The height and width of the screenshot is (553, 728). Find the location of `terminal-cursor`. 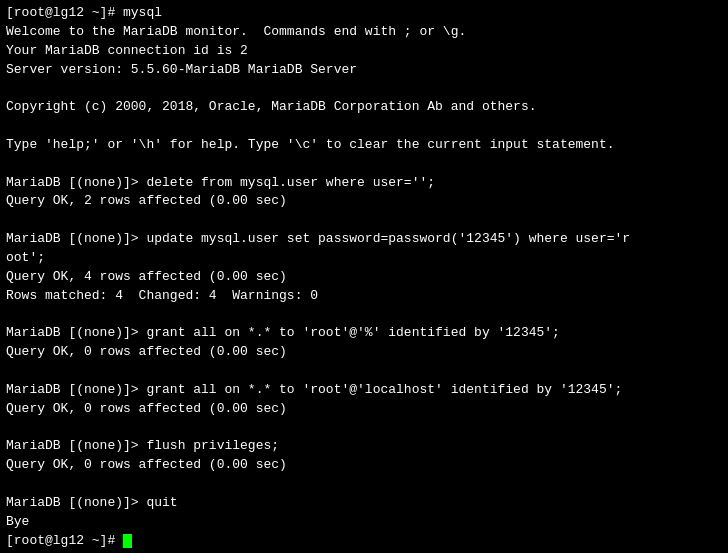

terminal-cursor is located at coordinates (128, 541).